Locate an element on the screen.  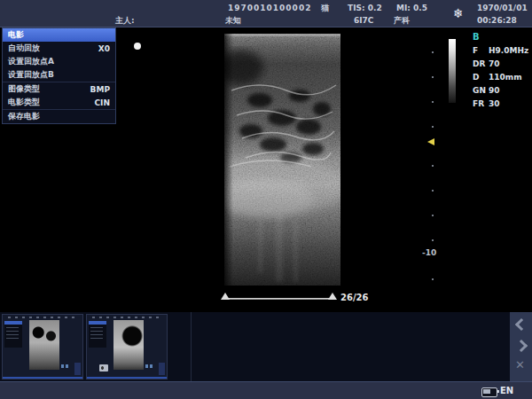
cine-progress-bar is located at coordinates (281, 299).